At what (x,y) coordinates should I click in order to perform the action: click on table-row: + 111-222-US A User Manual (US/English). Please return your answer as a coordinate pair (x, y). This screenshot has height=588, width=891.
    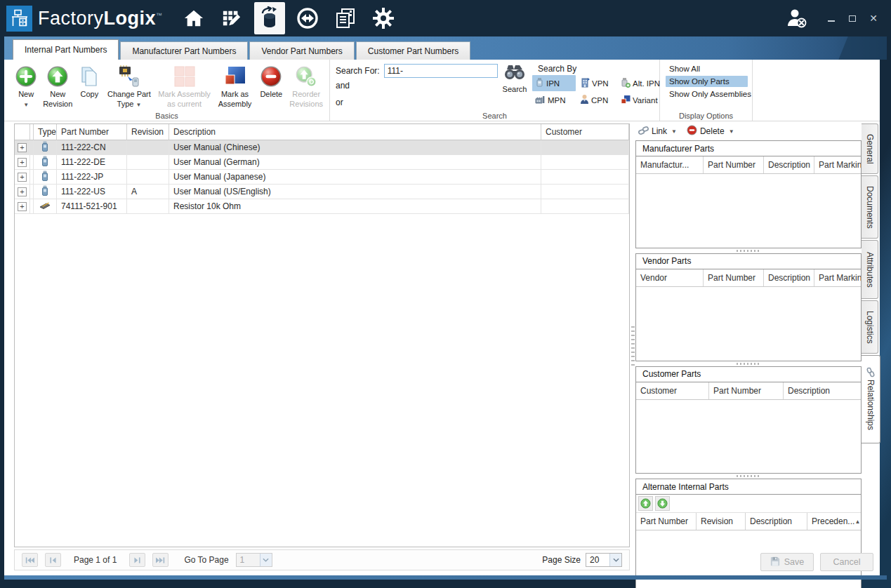
    Looking at the image, I should click on (322, 192).